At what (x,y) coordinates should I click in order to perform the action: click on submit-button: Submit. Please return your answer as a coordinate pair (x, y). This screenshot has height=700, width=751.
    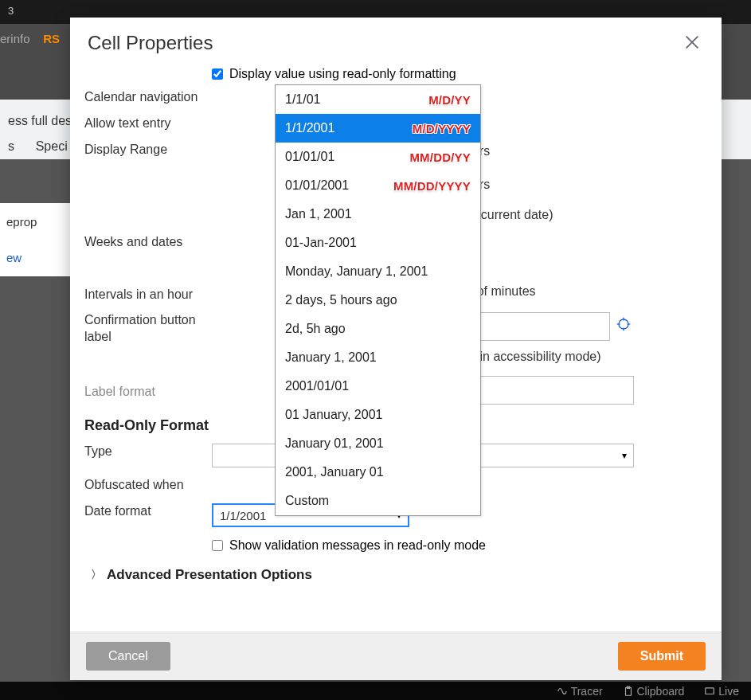
    Looking at the image, I should click on (662, 656).